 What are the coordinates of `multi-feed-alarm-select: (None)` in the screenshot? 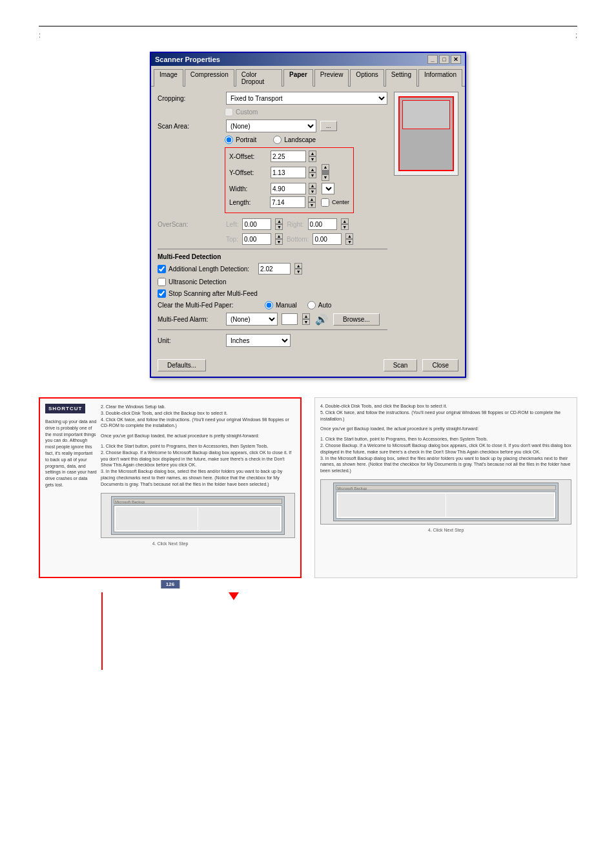 It's located at (252, 319).